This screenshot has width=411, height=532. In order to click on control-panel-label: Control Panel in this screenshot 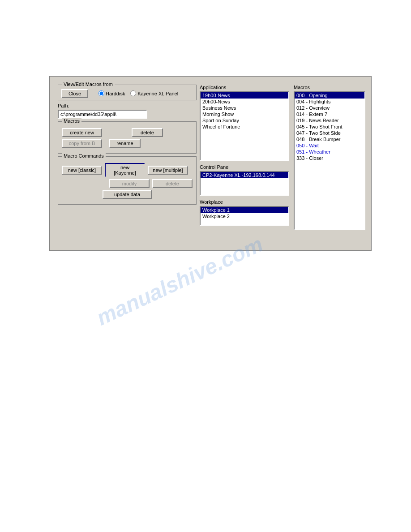, I will do `click(244, 167)`.